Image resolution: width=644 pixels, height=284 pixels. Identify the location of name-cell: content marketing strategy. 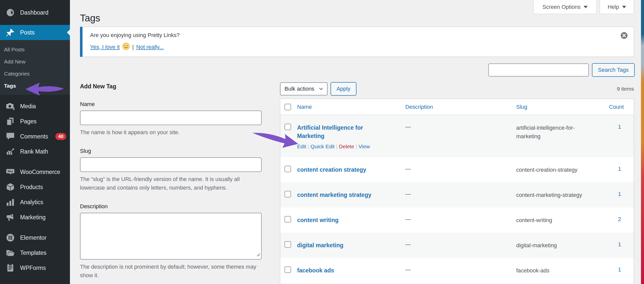
(351, 195).